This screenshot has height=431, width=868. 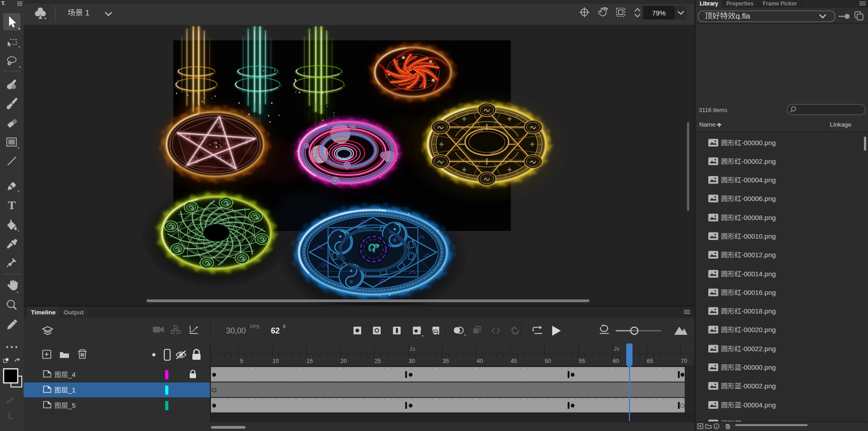 What do you see at coordinates (276, 361) in the screenshot?
I see `svg-text: 10` at bounding box center [276, 361].